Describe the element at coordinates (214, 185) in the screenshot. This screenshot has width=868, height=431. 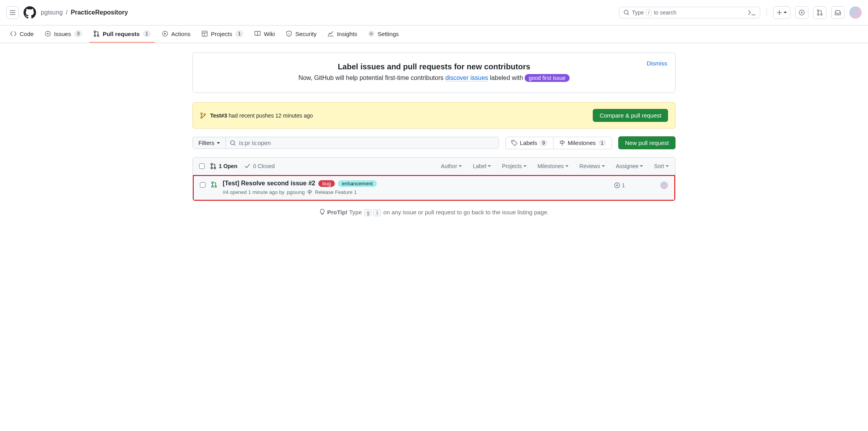
I see `pr-open-icon` at that location.